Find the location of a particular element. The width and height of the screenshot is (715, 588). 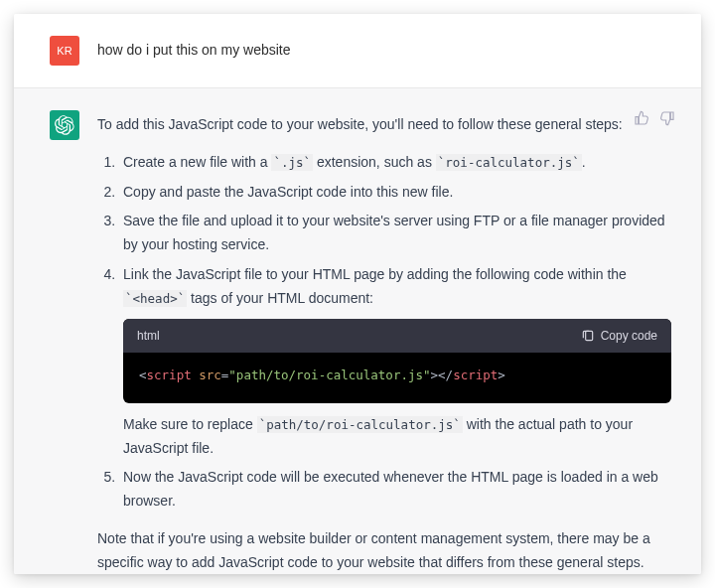

clipboard-icon is located at coordinates (588, 336).